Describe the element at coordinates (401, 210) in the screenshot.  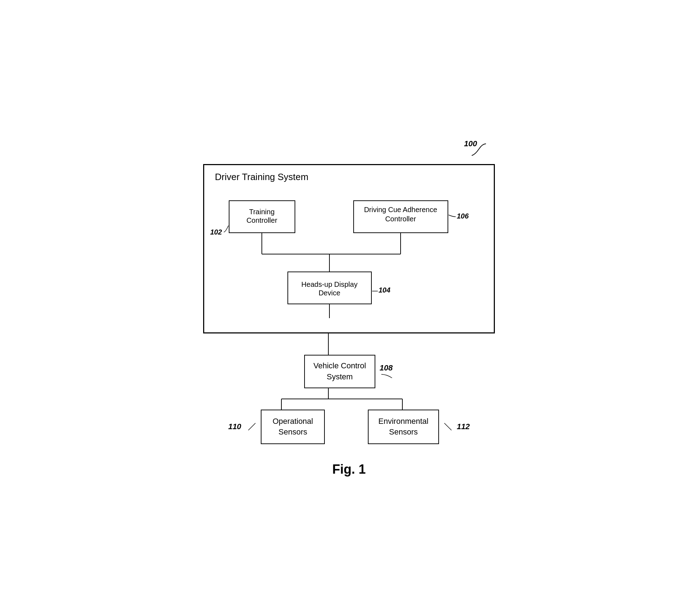
I see `svg-text: Driving Cue Adherence` at that location.